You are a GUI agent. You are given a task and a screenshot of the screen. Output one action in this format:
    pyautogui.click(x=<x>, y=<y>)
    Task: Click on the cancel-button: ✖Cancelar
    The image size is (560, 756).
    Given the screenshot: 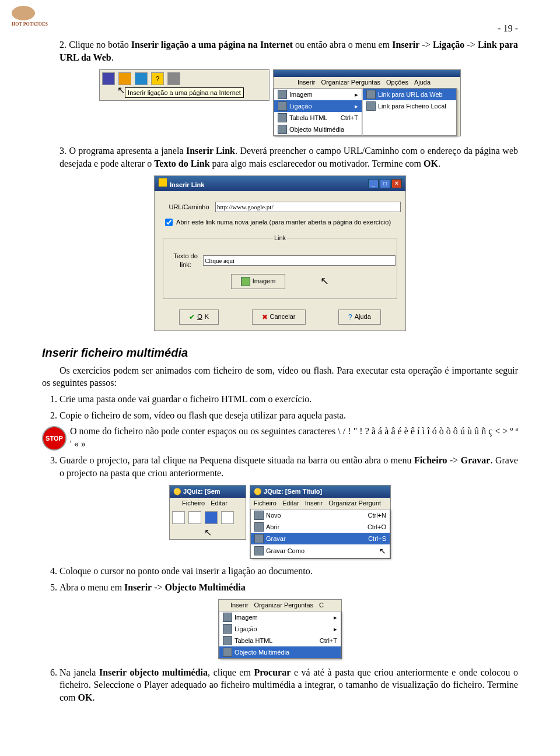 What is the action you would take?
    pyautogui.click(x=279, y=317)
    